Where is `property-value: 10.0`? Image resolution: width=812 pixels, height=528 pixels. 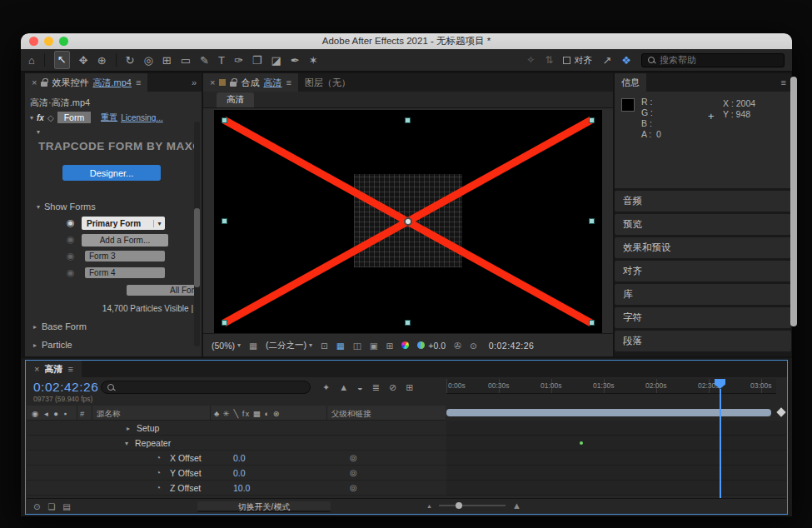
property-value: 10.0 is located at coordinates (242, 488).